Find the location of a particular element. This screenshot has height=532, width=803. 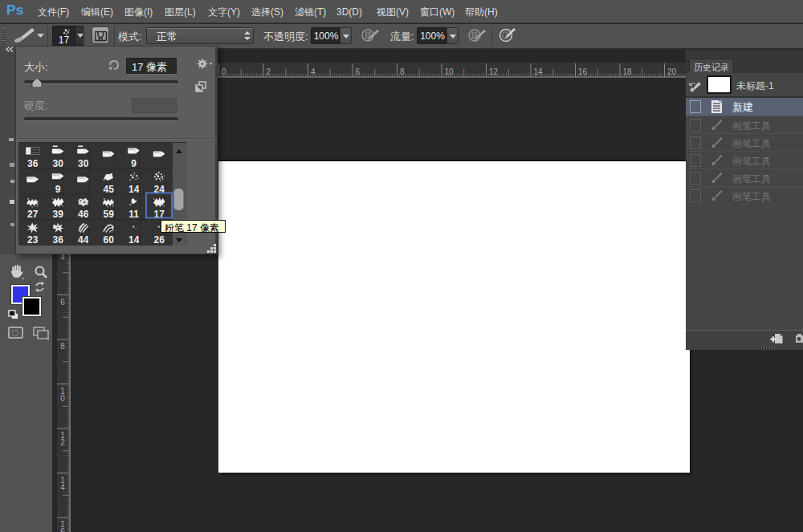

svg-text: 20 is located at coordinates (672, 72).